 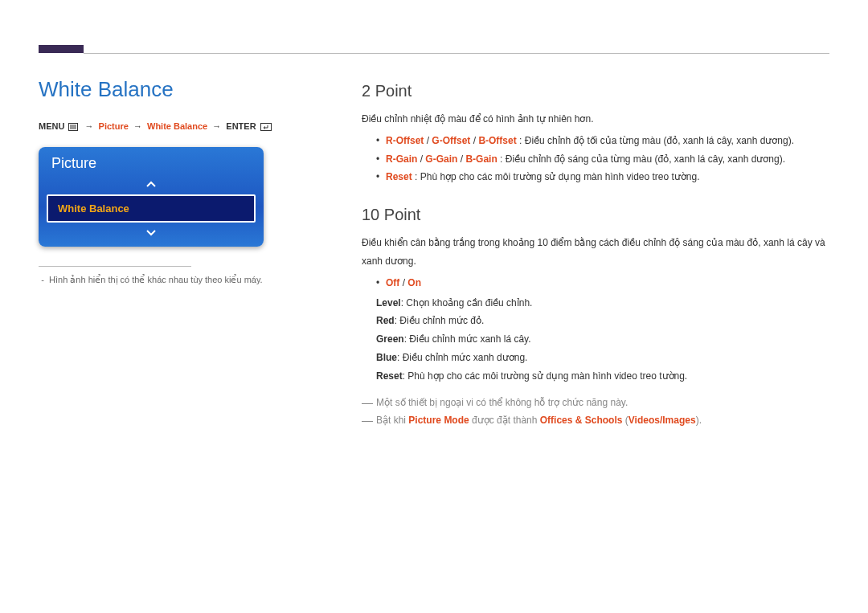 I want to click on b-gain-label: B-Gain, so click(x=481, y=159).